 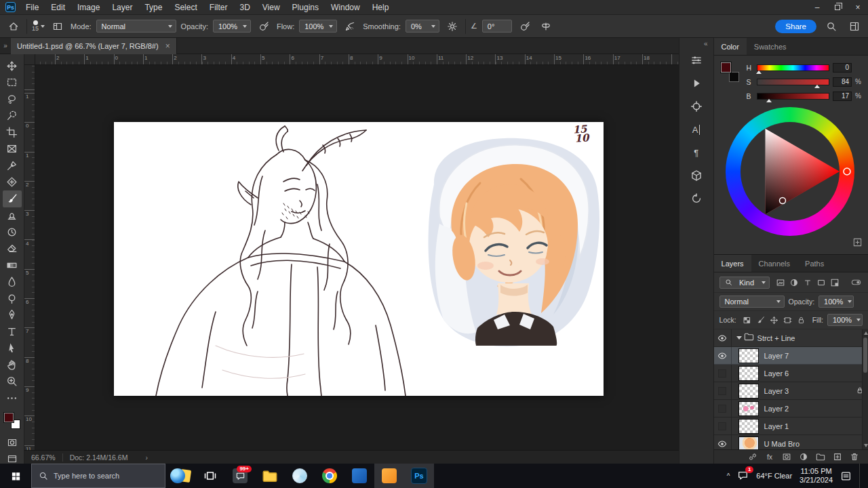 I want to click on menu-window: Window, so click(x=346, y=7).